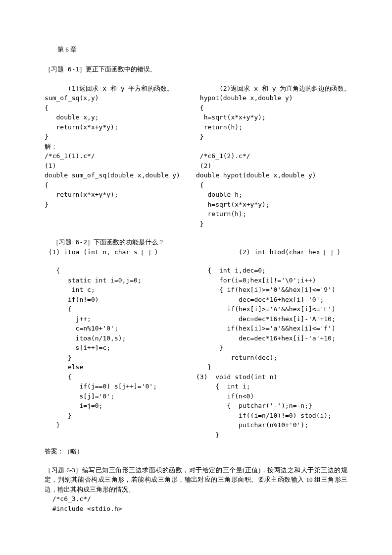  What do you see at coordinates (196, 451) in the screenshot?
I see `q62-answer: 答案：（略）` at bounding box center [196, 451].